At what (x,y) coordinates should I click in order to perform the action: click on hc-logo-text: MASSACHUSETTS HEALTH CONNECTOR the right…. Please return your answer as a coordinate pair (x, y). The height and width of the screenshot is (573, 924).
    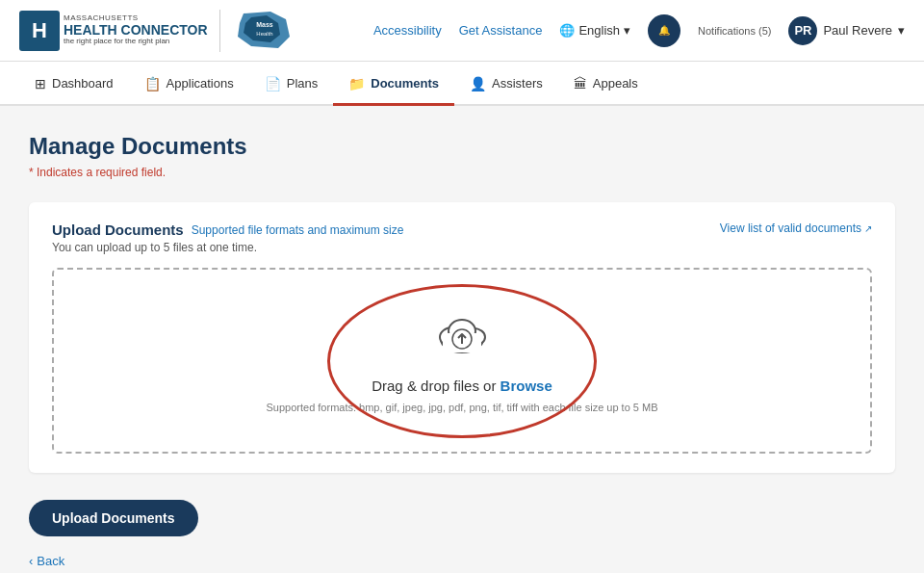
    Looking at the image, I should click on (136, 31).